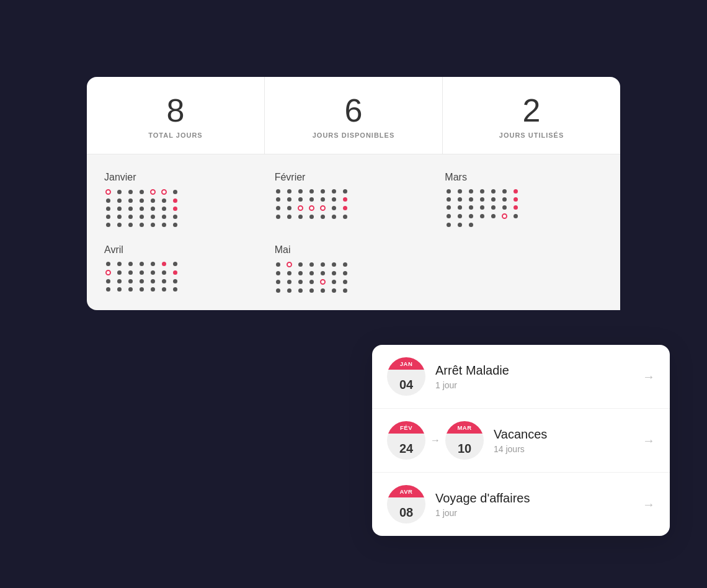 This screenshot has width=707, height=588. I want to click on month-fevrier: Février, so click(354, 200).